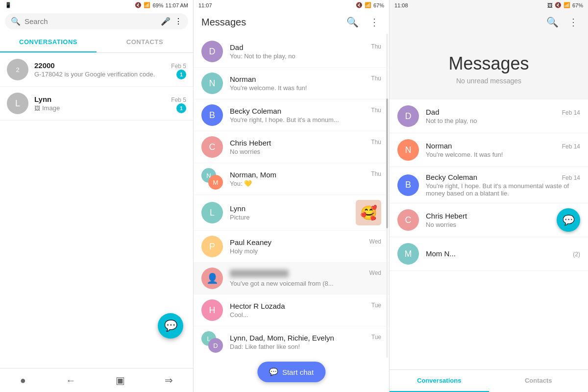 Image resolution: width=588 pixels, height=392 pixels. Describe the element at coordinates (368, 213) in the screenshot. I see `message-thumbnail: 🥰` at that location.